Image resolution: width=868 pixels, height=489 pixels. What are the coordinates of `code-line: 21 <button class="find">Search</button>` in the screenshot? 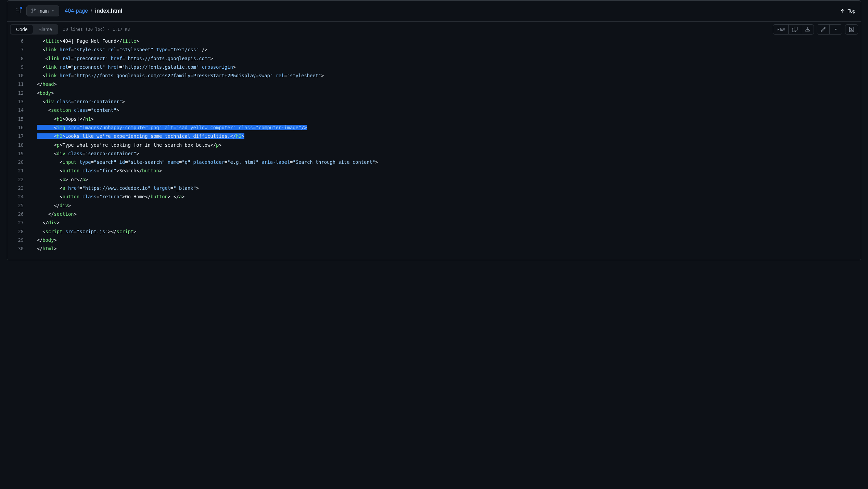 It's located at (434, 171).